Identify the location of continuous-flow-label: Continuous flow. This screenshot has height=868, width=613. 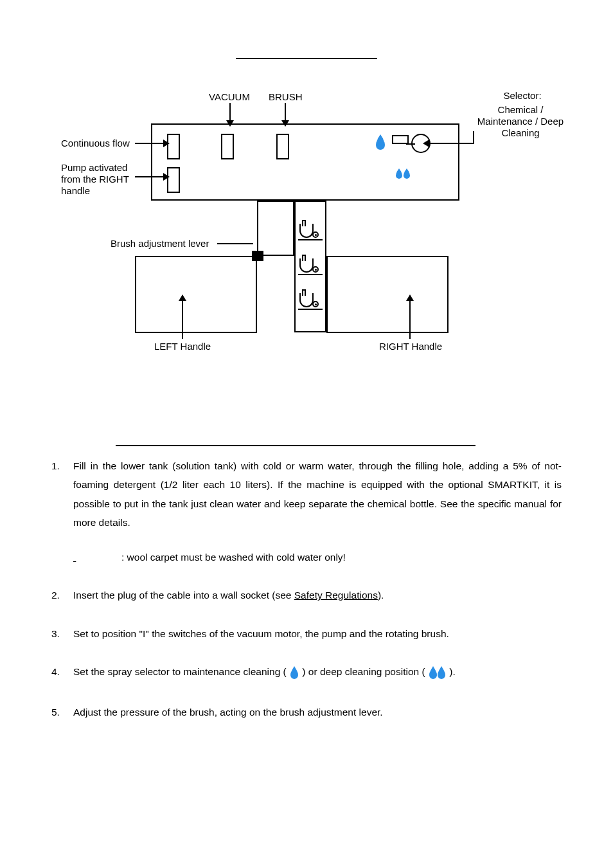
(95, 143).